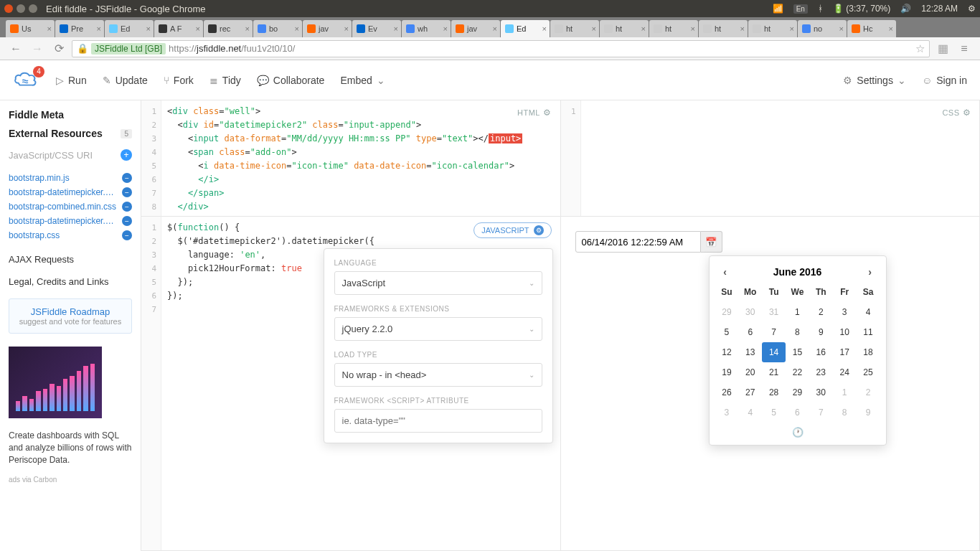  Describe the element at coordinates (798, 430) in the screenshot. I see `time-toggle-button: 🕐` at that location.